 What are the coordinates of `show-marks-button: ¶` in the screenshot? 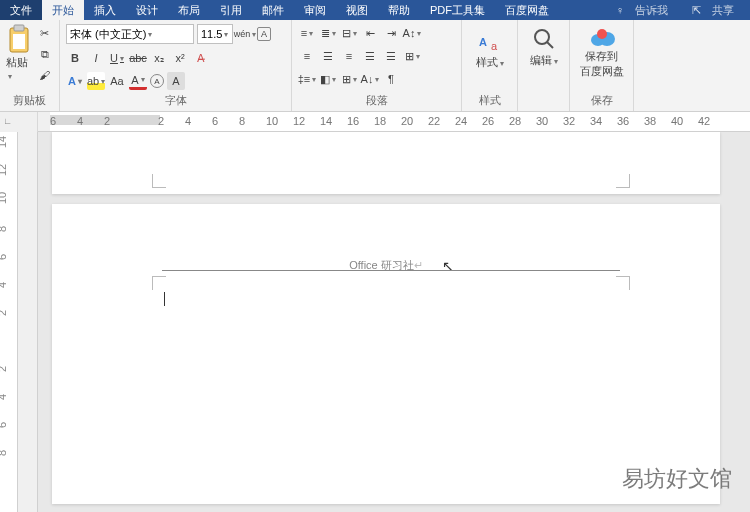 It's located at (391, 79).